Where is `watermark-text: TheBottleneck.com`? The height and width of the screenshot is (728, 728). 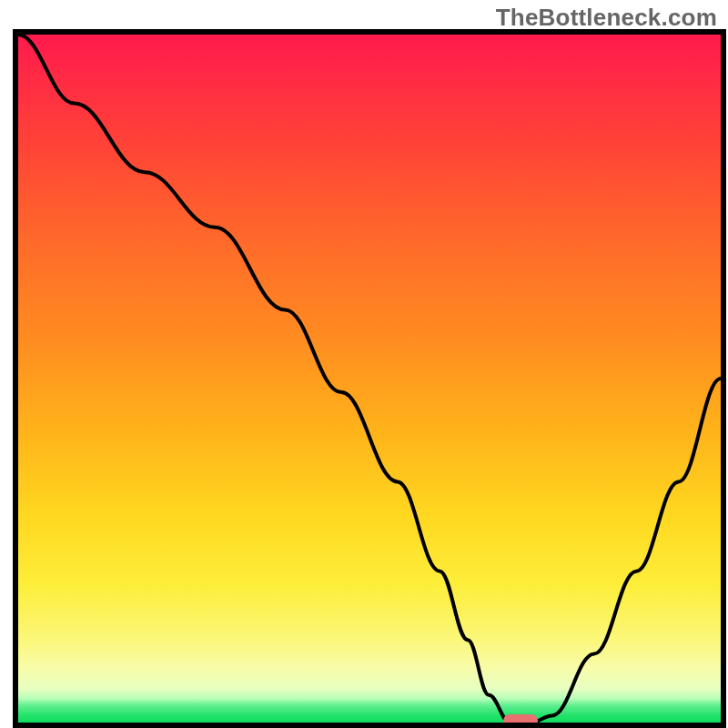 watermark-text: TheBottleneck.com is located at coordinates (606, 18).